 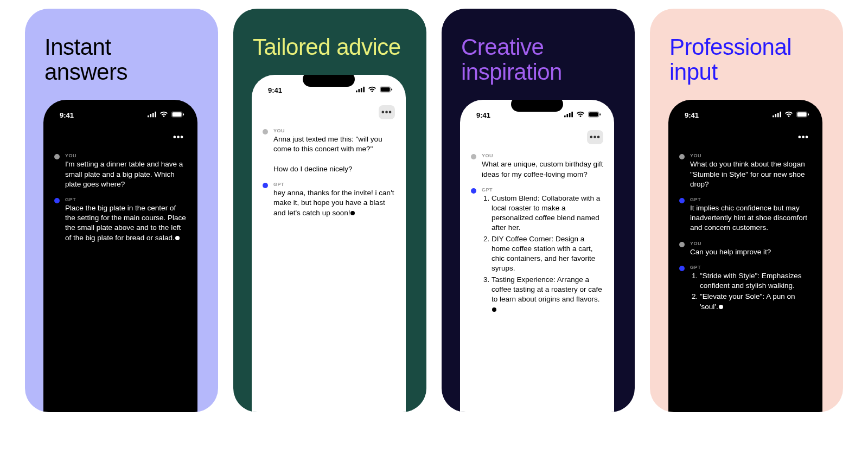 What do you see at coordinates (751, 249) in the screenshot?
I see `message-body: YOUCan you help improve it?` at bounding box center [751, 249].